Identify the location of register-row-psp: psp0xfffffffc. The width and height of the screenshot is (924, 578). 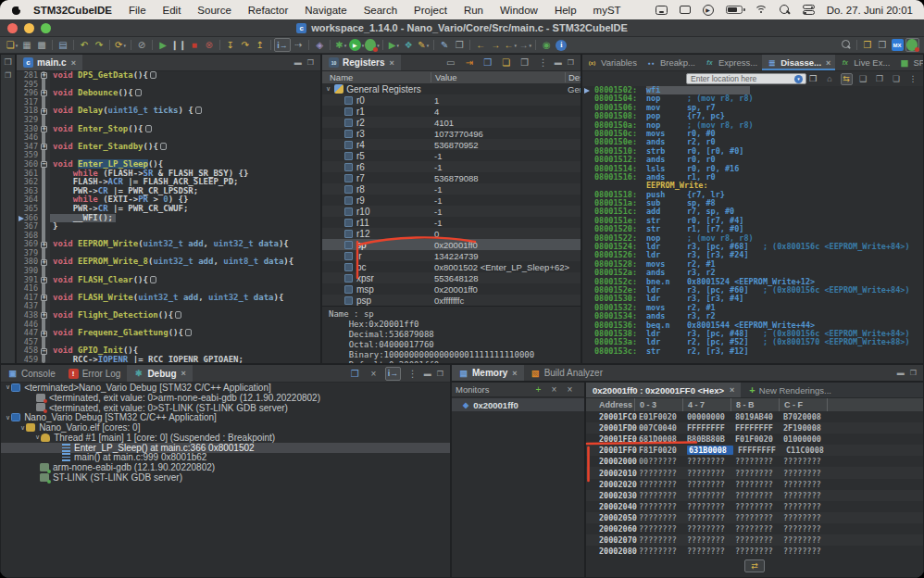
(452, 300).